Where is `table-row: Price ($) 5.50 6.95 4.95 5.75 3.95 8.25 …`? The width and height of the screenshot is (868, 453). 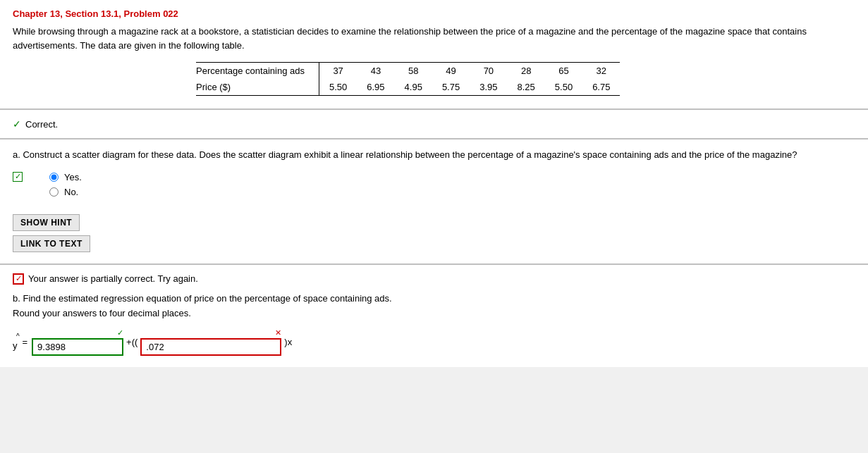 table-row: Price ($) 5.50 6.95 4.95 5.75 3.95 8.25 … is located at coordinates (408, 87).